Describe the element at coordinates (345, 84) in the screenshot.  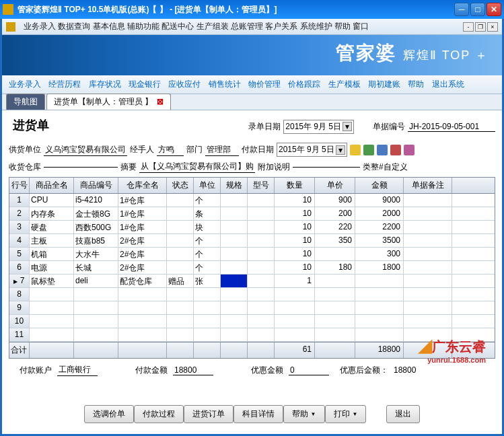
I see `nav-item: 生产模板` at that location.